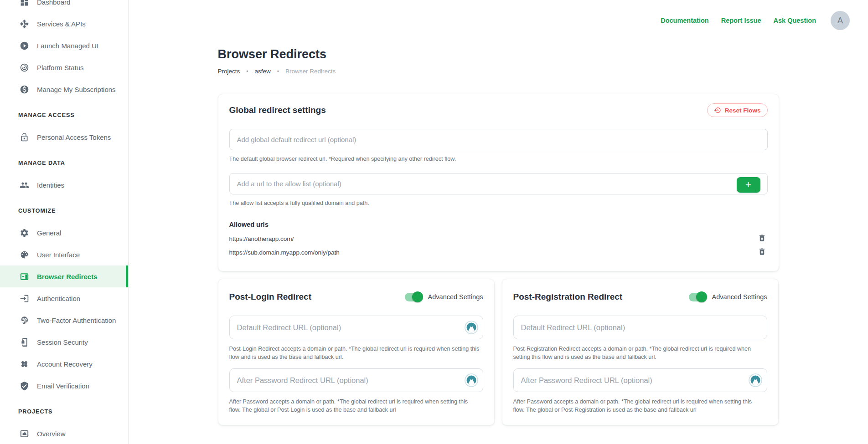 This screenshot has width=868, height=444. What do you see at coordinates (499, 159) in the screenshot?
I see `global-default-redirect-help: The default global browser redirect url.…` at bounding box center [499, 159].